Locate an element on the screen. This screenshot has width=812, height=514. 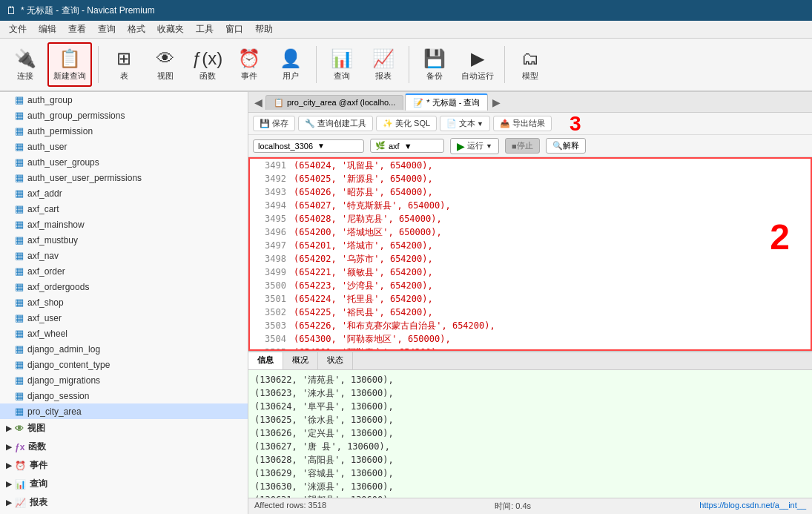
sidebar-item-axf-order: ▦ axf_order is located at coordinates (124, 271).